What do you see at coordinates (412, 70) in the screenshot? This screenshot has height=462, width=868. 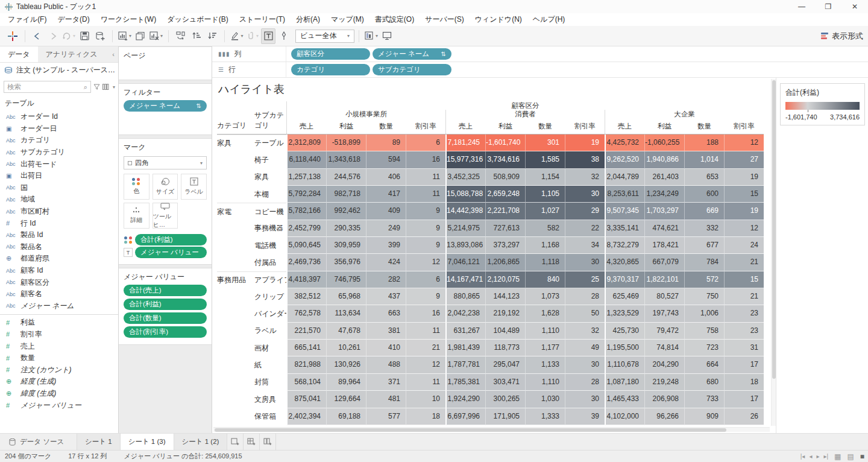 I see `rows-shelf-pill: サブカテゴリ` at bounding box center [412, 70].